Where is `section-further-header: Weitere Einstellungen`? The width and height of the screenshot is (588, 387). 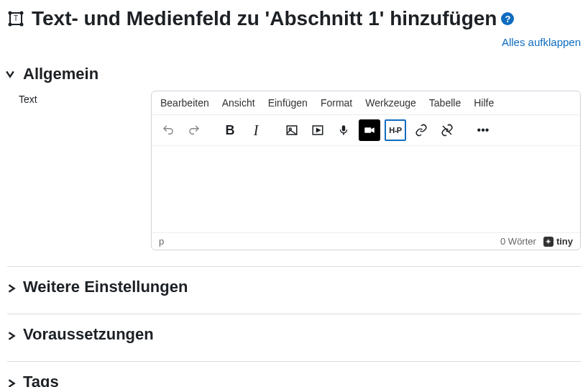 section-further-header: Weitere Einstellungen is located at coordinates (294, 287).